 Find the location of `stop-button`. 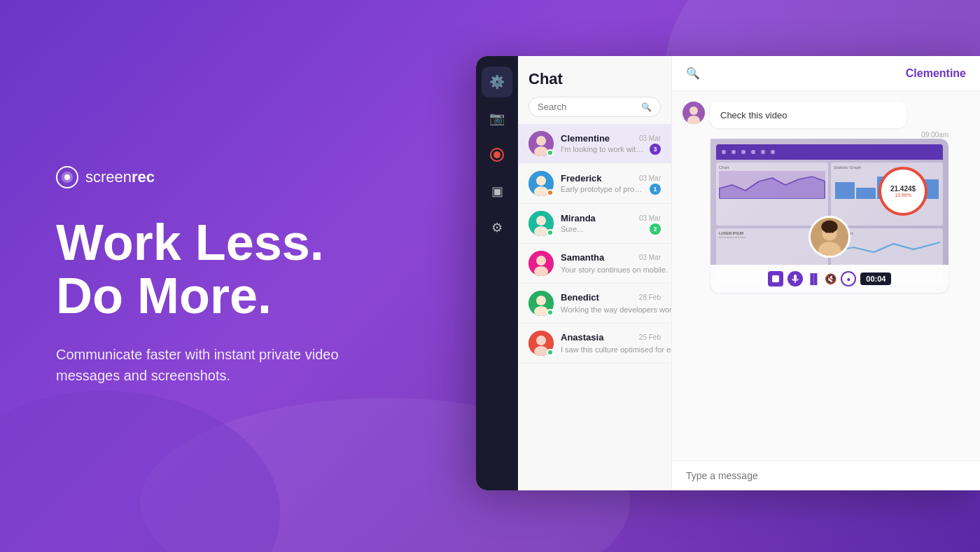

stop-button is located at coordinates (776, 279).